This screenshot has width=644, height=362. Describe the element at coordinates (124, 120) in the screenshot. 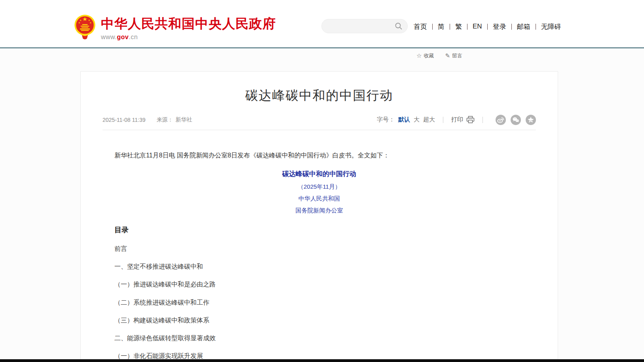

I see `publish-date: 2025-11-08 11:39` at that location.